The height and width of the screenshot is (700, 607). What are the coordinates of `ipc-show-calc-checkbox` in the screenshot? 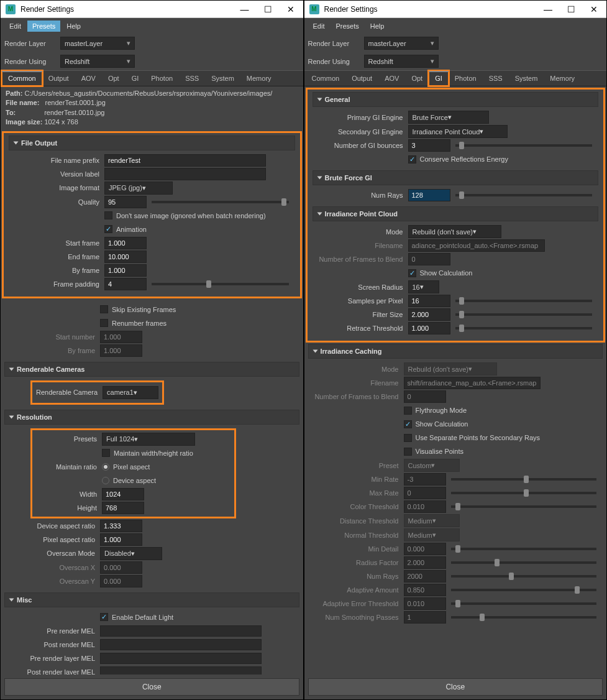 It's located at (413, 274).